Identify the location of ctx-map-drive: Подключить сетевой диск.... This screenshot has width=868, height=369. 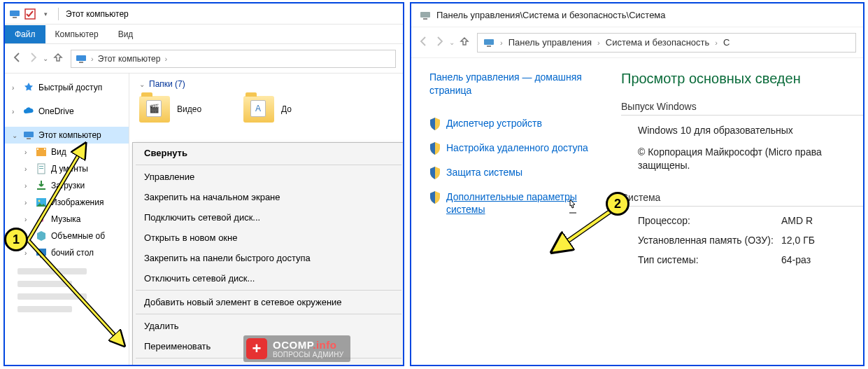
(269, 217).